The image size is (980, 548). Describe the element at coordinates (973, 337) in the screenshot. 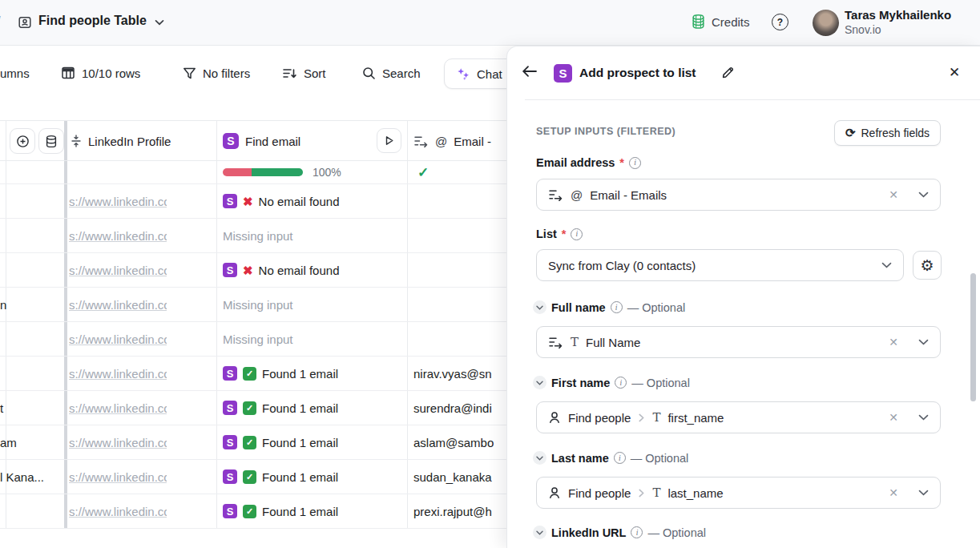

I see `panel-scrollbar` at that location.